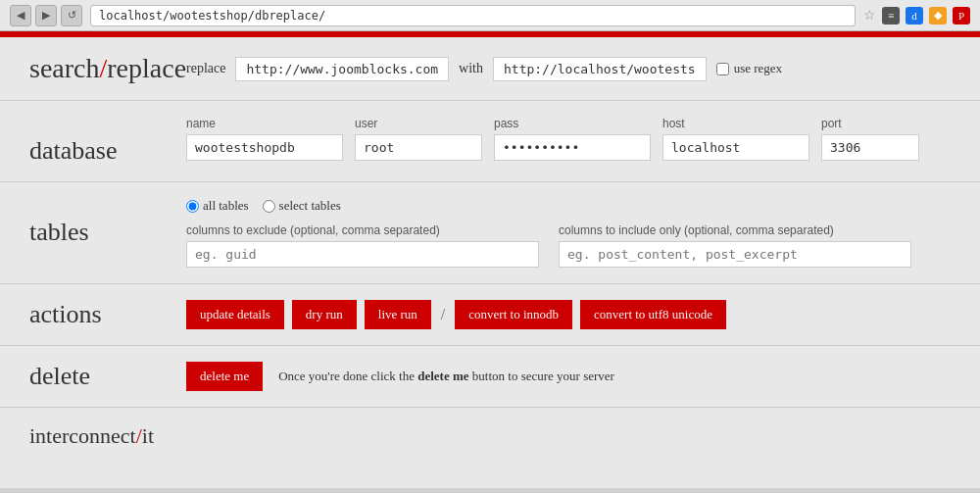 This screenshot has height=493, width=980. Describe the element at coordinates (148, 435) in the screenshot. I see `footer-part2: it` at that location.